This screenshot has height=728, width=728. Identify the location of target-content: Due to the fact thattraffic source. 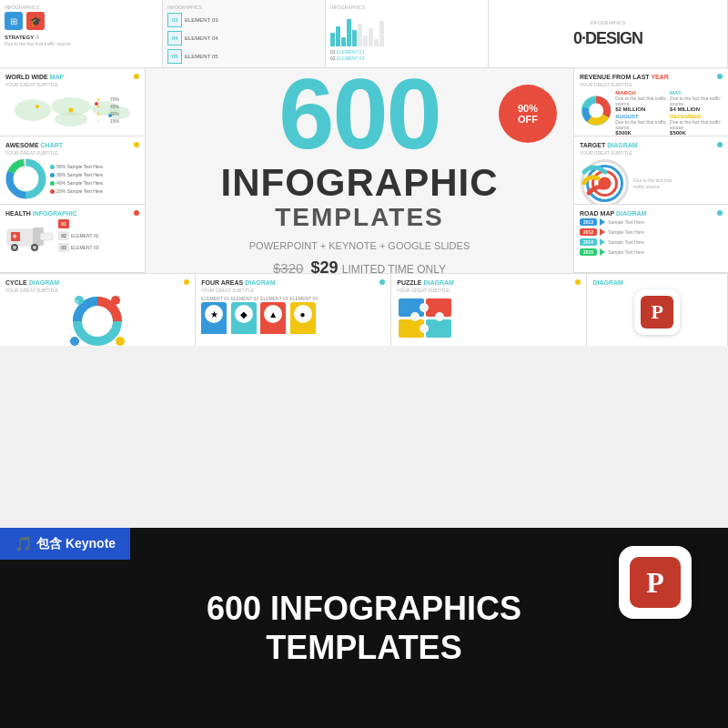
(652, 182).